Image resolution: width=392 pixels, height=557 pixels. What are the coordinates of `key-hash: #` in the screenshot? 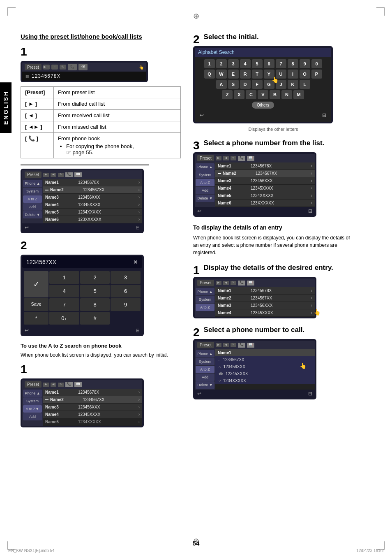 It's located at (95, 318).